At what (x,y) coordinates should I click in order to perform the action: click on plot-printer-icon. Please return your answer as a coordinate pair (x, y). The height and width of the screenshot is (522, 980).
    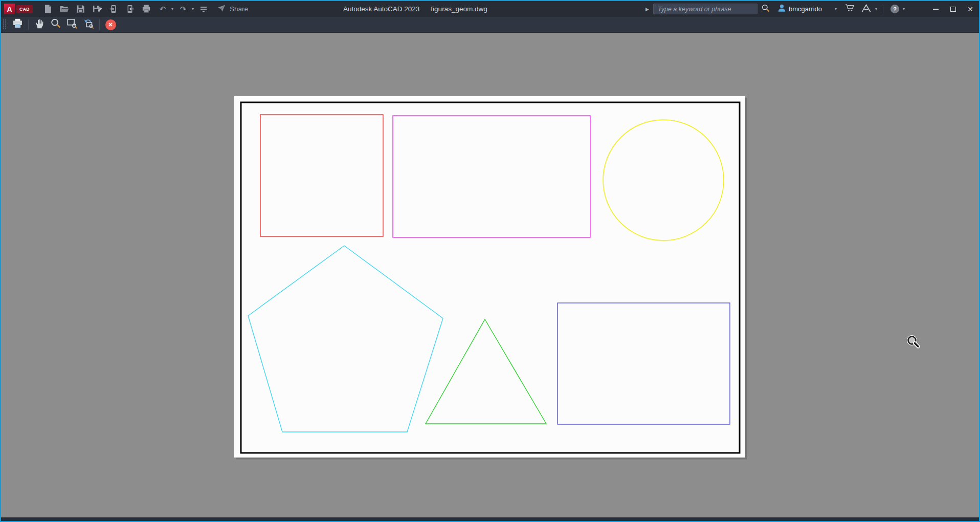
    Looking at the image, I should click on (17, 25).